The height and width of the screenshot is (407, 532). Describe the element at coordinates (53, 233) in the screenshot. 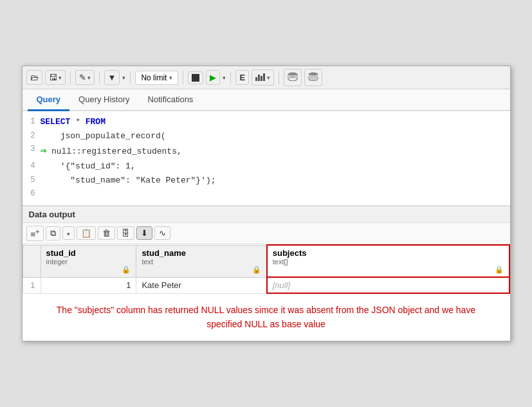

I see `copy-button: ⧉` at that location.